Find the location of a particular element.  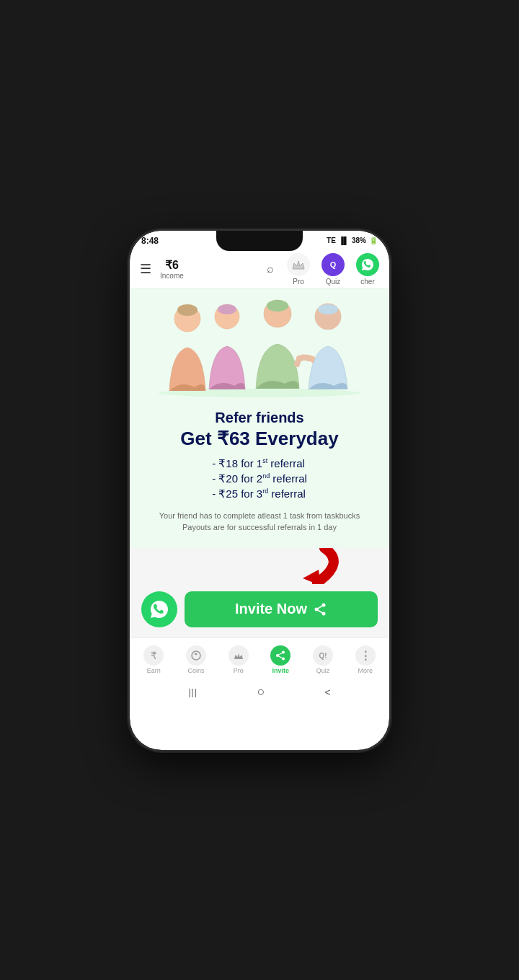

earn-icon: ₹ is located at coordinates (154, 655).